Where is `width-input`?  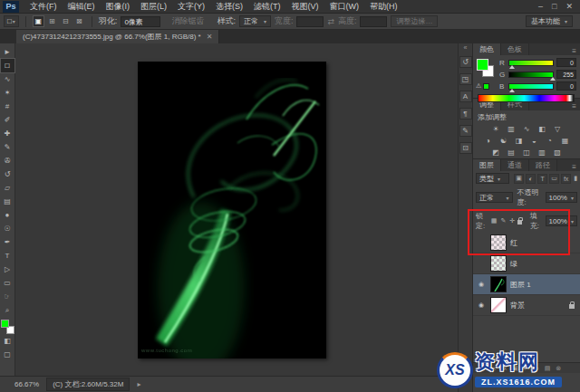 width-input is located at coordinates (310, 22).